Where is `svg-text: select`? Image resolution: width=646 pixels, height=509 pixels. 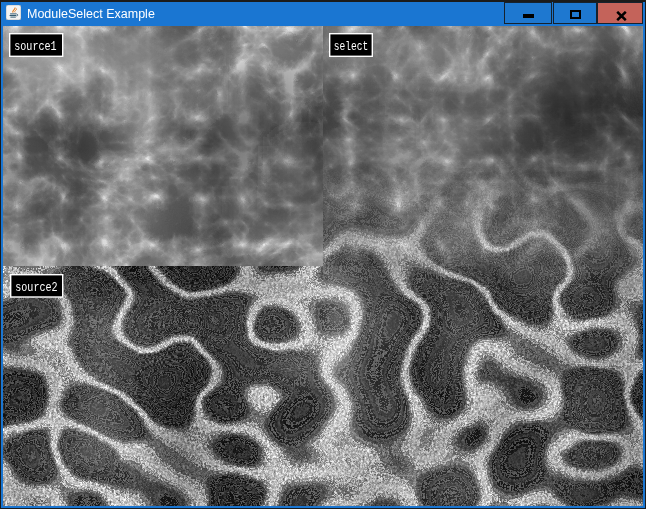 svg-text: select is located at coordinates (352, 47).